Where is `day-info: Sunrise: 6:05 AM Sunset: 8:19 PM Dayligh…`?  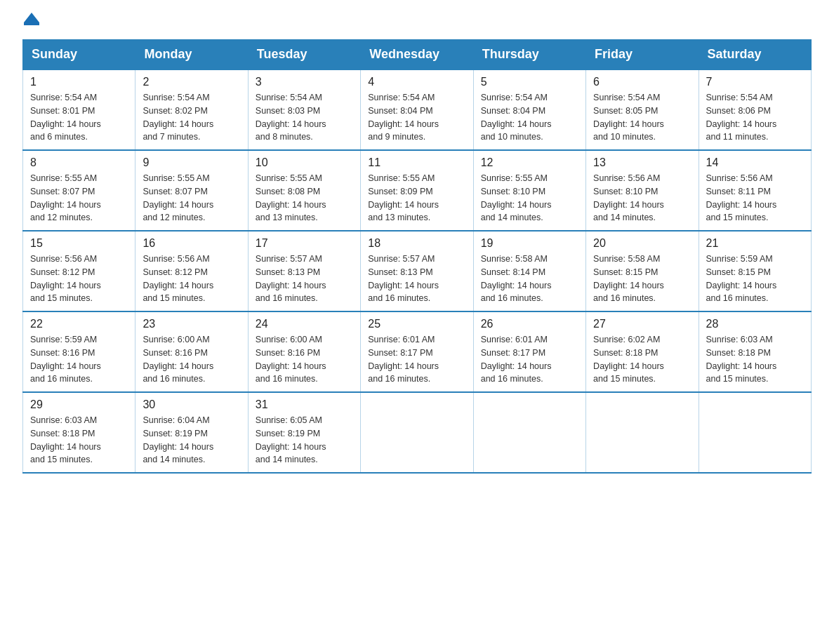 day-info: Sunrise: 6:05 AM Sunset: 8:19 PM Dayligh… is located at coordinates (291, 440).